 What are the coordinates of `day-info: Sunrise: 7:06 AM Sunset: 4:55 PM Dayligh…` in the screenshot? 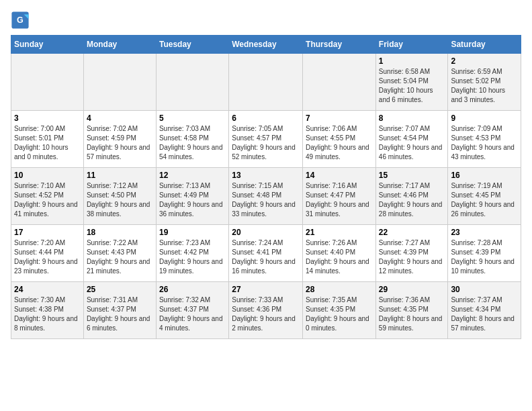 It's located at (339, 143).